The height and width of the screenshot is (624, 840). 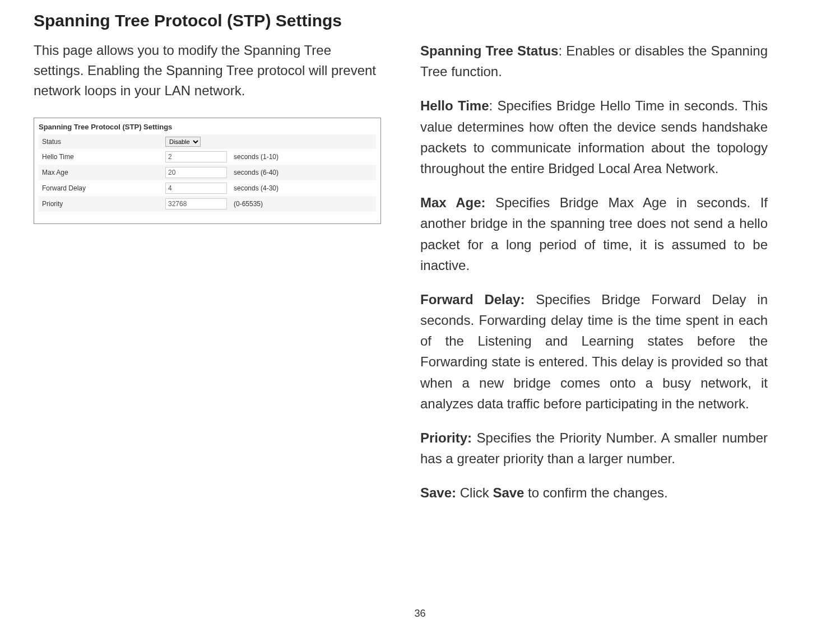 I want to click on priority-input, so click(x=196, y=204).